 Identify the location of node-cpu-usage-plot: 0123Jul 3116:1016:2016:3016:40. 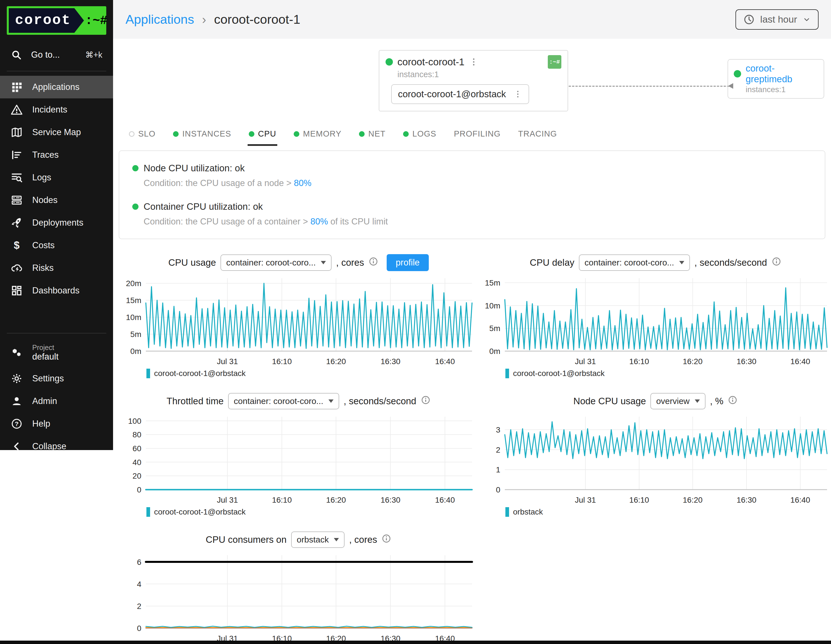
(656, 460).